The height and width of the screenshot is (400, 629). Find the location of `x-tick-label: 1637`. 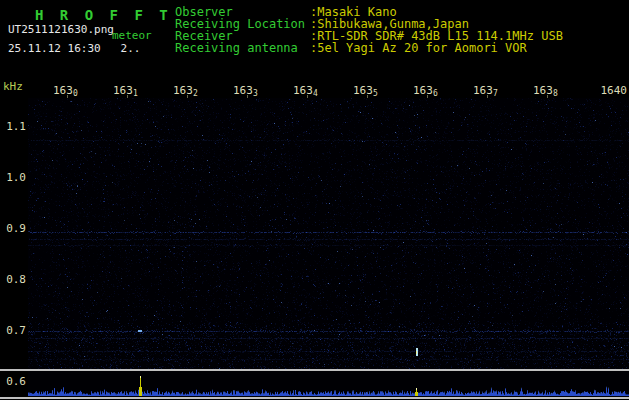

x-tick-label: 1637 is located at coordinates (486, 91).